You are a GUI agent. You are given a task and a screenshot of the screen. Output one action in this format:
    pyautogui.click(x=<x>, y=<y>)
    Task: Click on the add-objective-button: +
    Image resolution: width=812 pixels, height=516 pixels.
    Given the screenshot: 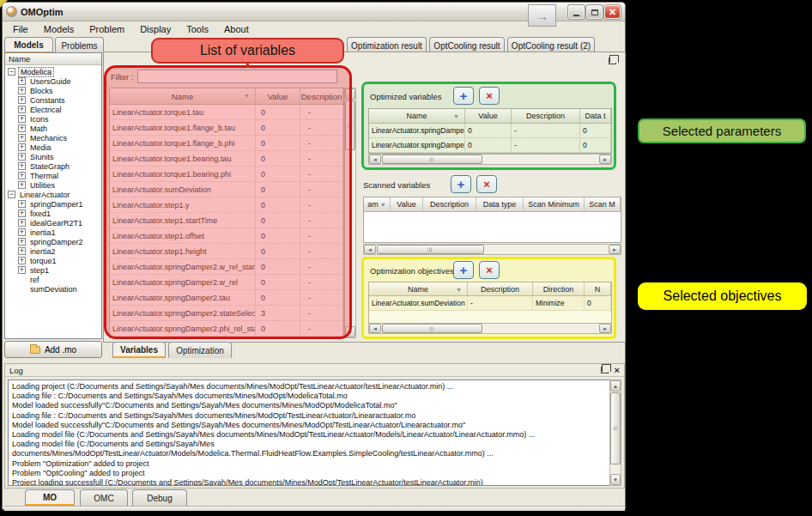 What is the action you would take?
    pyautogui.click(x=464, y=270)
    